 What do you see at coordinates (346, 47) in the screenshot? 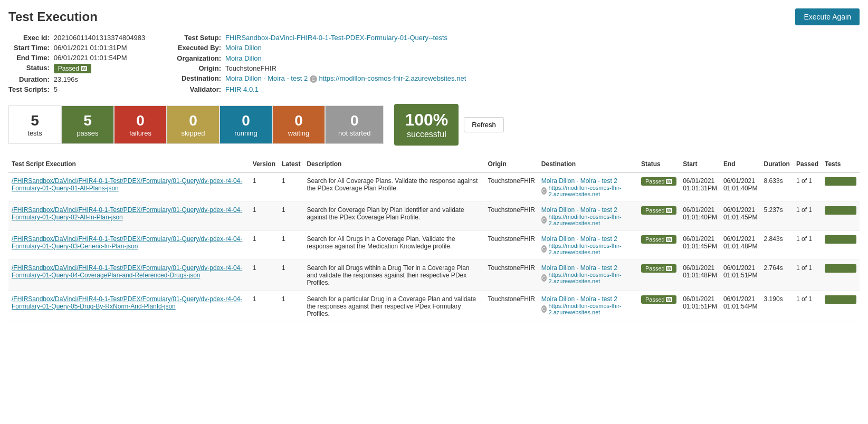
I see `executed-by-value: Moira Dillon` at bounding box center [346, 47].